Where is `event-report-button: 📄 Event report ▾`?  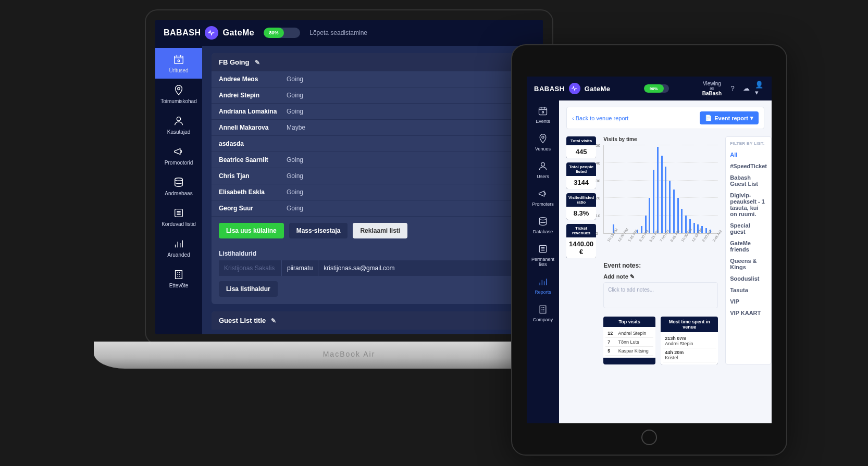 event-report-button: 📄 Event report ▾ is located at coordinates (729, 118).